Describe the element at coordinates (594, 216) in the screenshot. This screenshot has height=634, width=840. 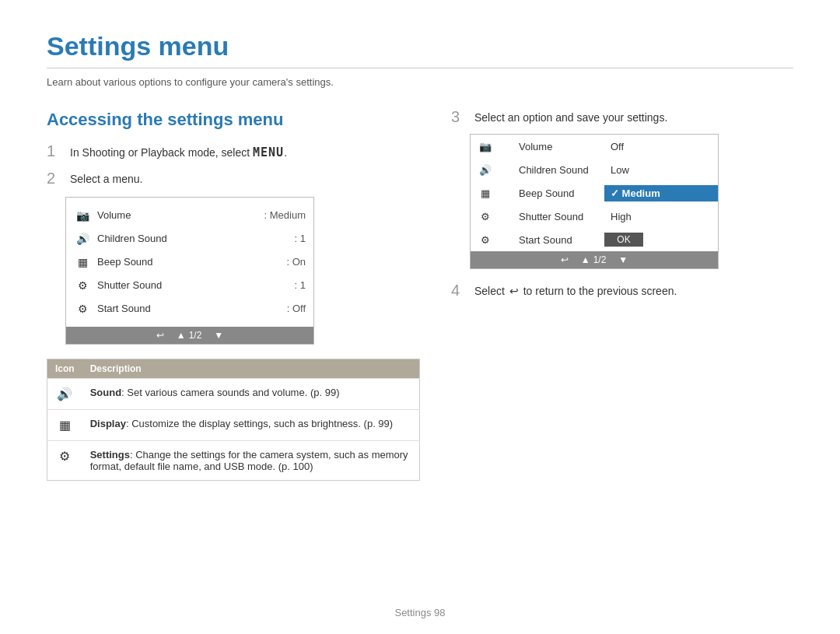
I see `step3-row-shutter: ⚙ Shutter Sound High` at that location.